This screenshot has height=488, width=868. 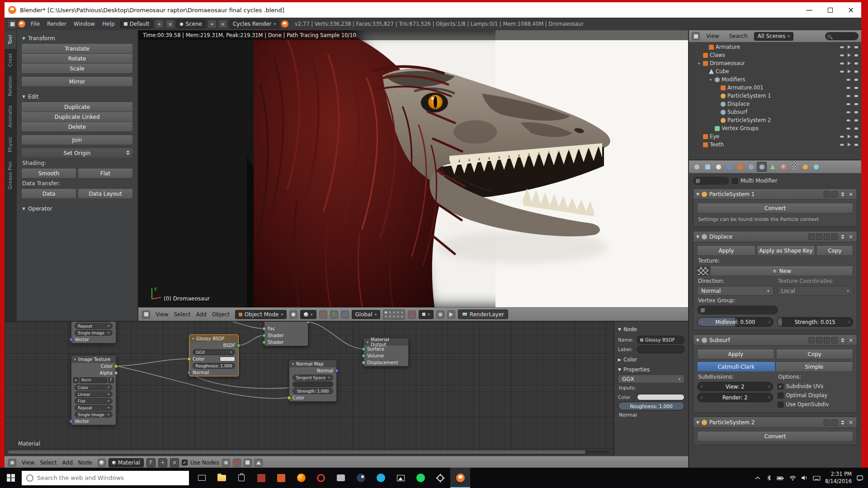 I want to click on menu-item: Help, so click(x=108, y=24).